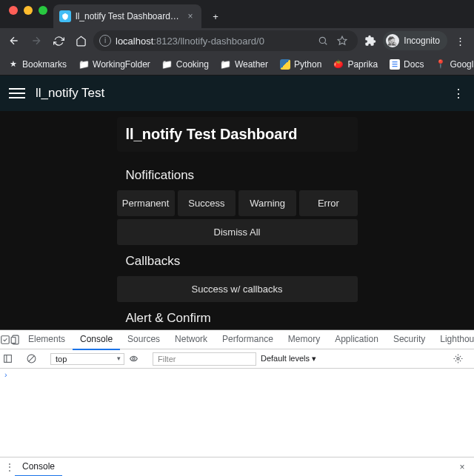 Image resolution: width=474 pixels, height=476 pixels. I want to click on error-button: Error, so click(328, 203).